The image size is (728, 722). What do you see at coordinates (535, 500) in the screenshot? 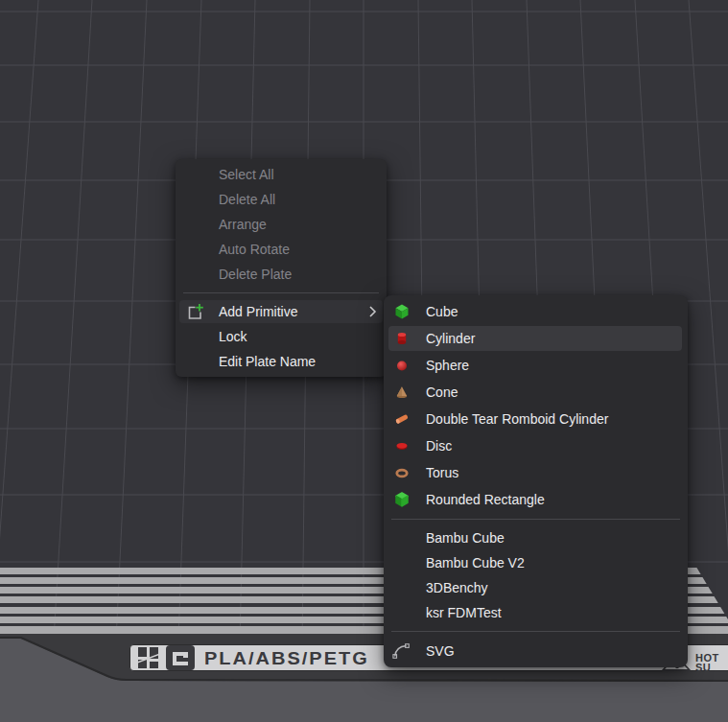
I see `menu-item-rounded-rectangle: Rounded Rectangle` at bounding box center [535, 500].